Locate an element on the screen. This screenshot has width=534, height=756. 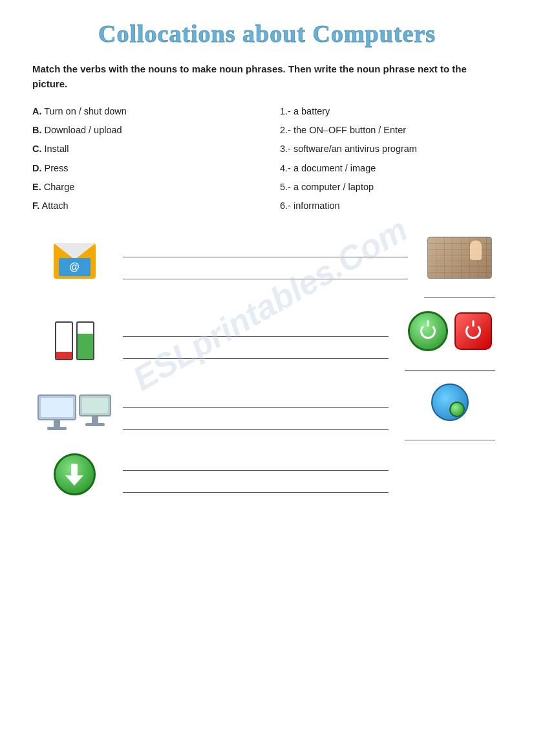
list-item: F. Attach is located at coordinates (144, 206).